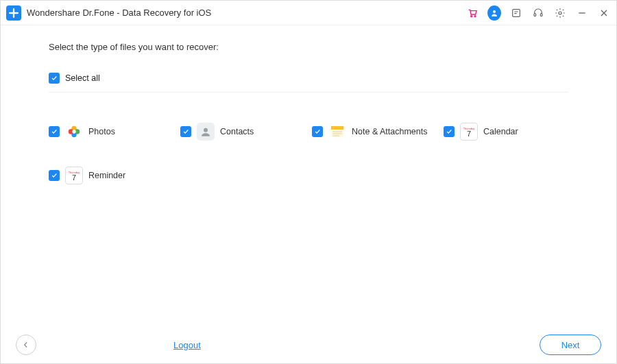 The image size is (617, 364). Describe the element at coordinates (246, 12) in the screenshot. I see `app-title: Wondershare Dr.Fone - Data Recovery for …` at that location.